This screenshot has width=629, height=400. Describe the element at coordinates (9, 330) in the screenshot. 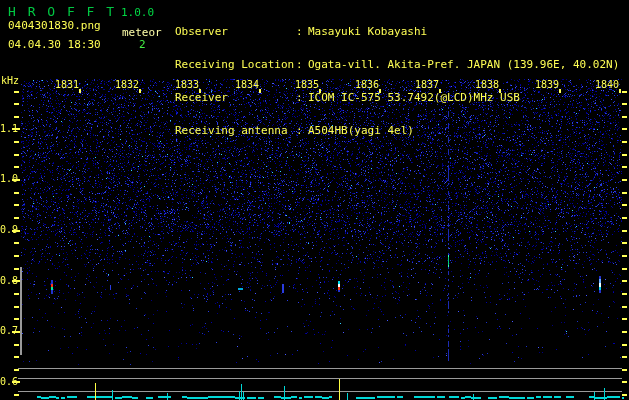

I see `freq-label-0-7: 0.7` at that location.